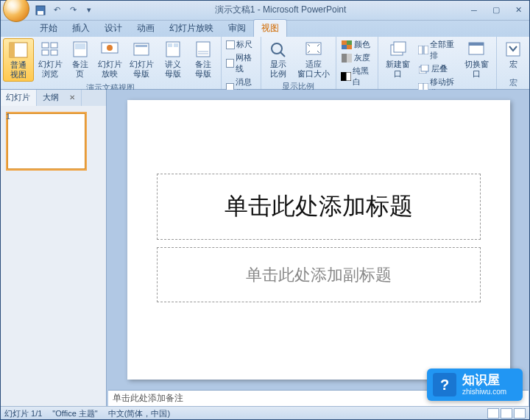 The image size is (530, 420). What do you see at coordinates (265, 63) in the screenshot?
I see `ribbon: 普通视图 幻灯片 浏览 备注页 幻灯片 放映 幻灯片 母版 讲义母版 备注母版 …` at bounding box center [265, 63].